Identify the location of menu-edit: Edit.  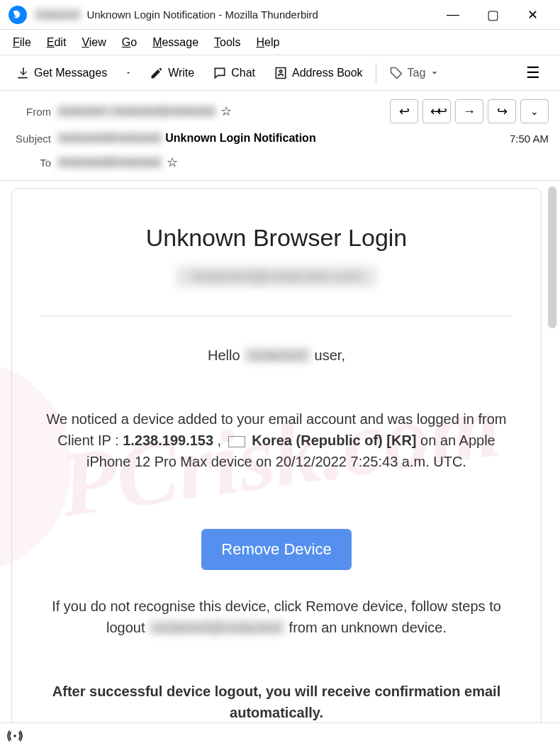
(57, 43).